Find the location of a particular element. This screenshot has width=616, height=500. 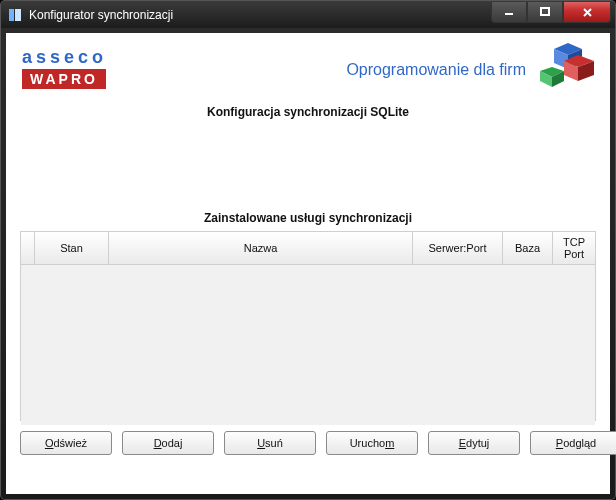

button-label: Usuń is located at coordinates (270, 443).